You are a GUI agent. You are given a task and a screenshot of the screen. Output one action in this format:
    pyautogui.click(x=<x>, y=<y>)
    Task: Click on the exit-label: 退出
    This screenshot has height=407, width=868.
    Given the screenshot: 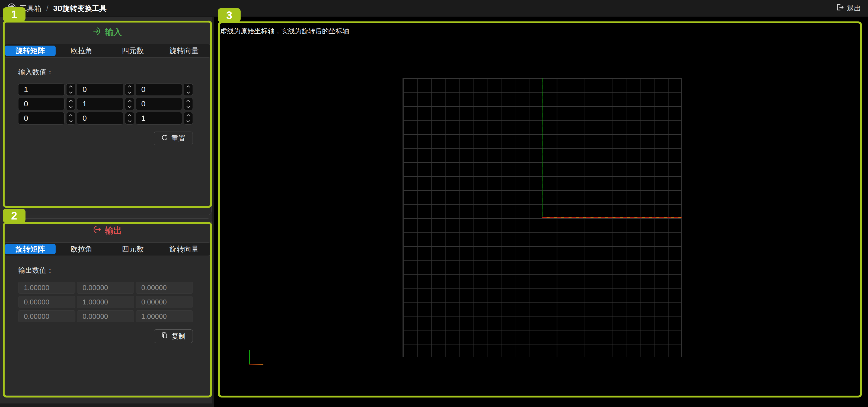 What is the action you would take?
    pyautogui.click(x=854, y=8)
    